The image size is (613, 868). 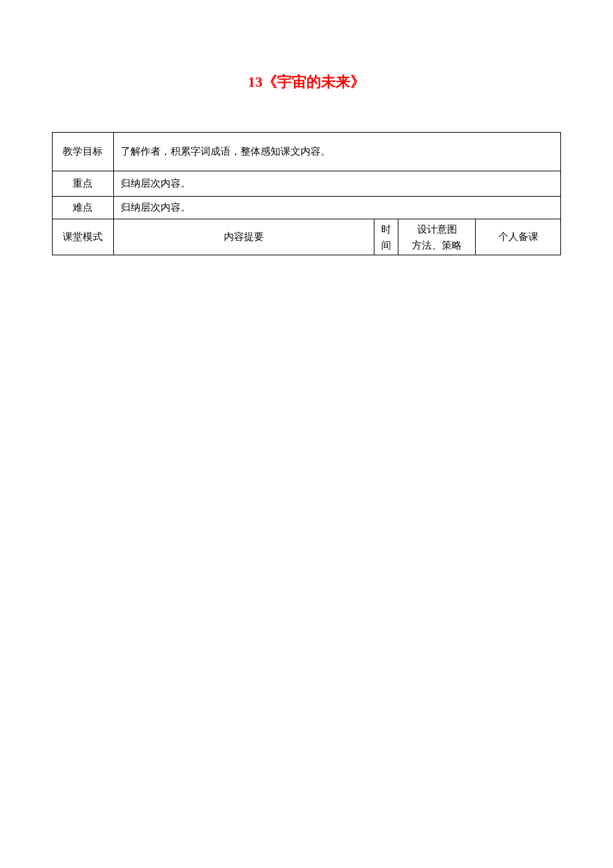 What do you see at coordinates (337, 184) in the screenshot?
I see `value-focus: 归纳层次内容。` at bounding box center [337, 184].